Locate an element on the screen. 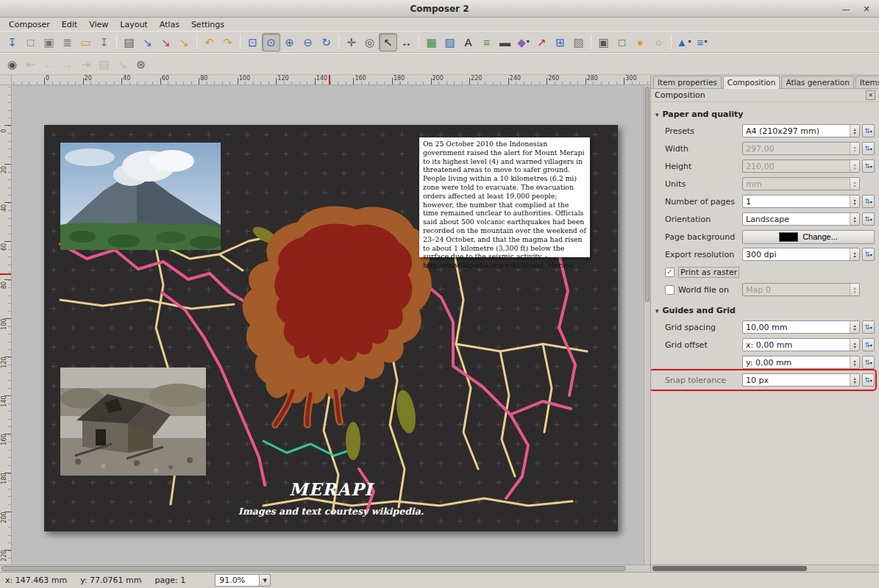 This screenshot has width=879, height=588. zoom-tool-button: ◎ is located at coordinates (369, 43).